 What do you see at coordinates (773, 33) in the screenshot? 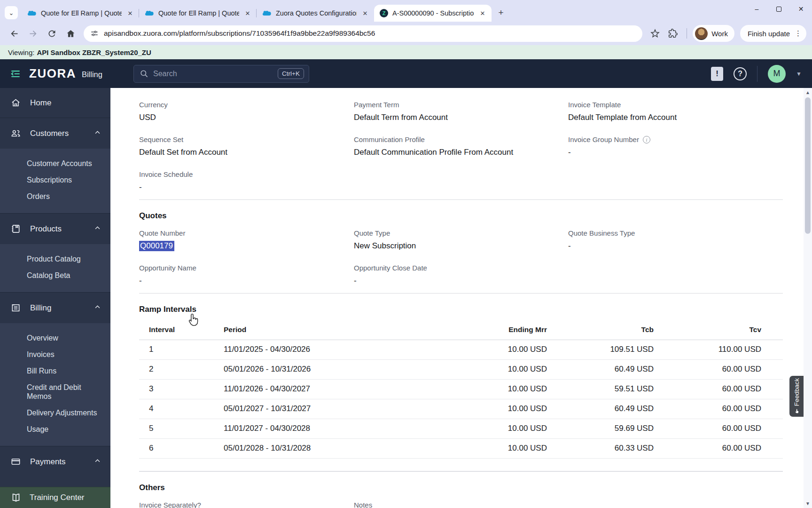
I see `finish-update-button: Finish update ⋮` at bounding box center [773, 33].